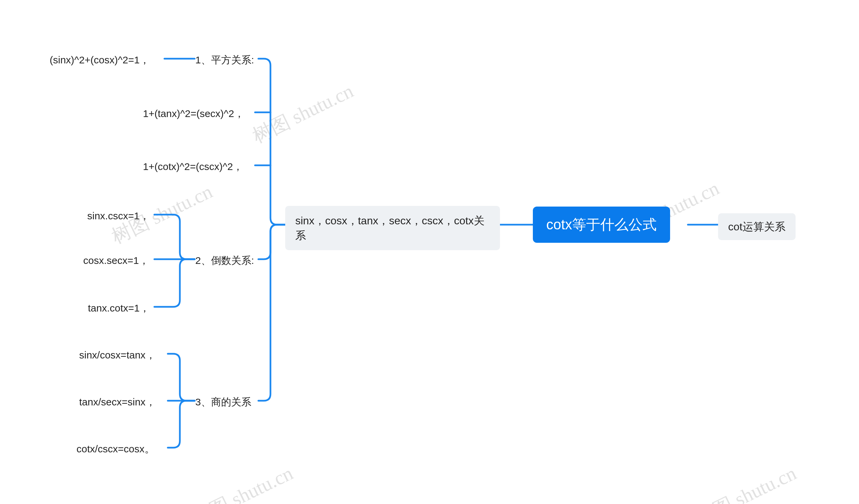 The height and width of the screenshot is (504, 859). Describe the element at coordinates (116, 261) in the screenshot. I see `branch-2-leaf-1: cosx.secx=1，` at that location.